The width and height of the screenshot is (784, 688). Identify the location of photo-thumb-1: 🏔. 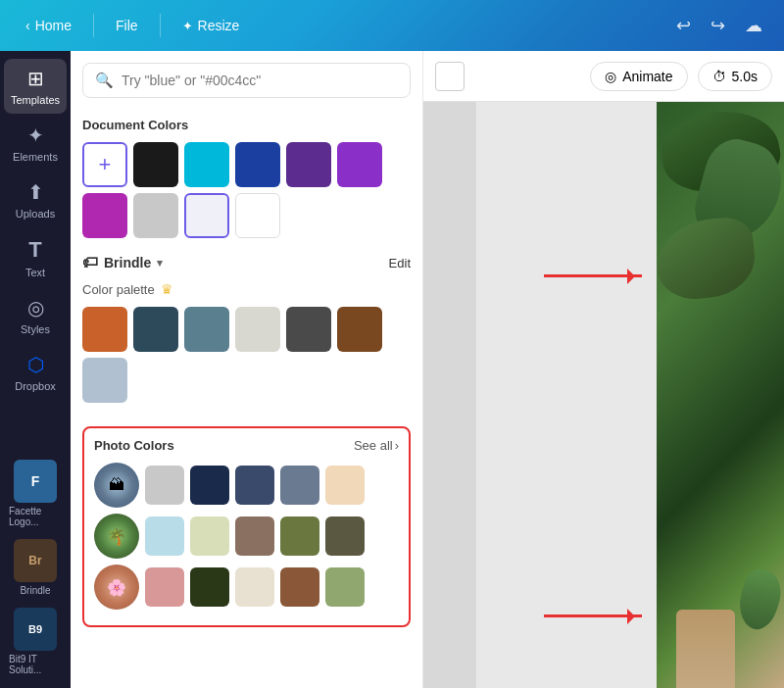
(117, 485).